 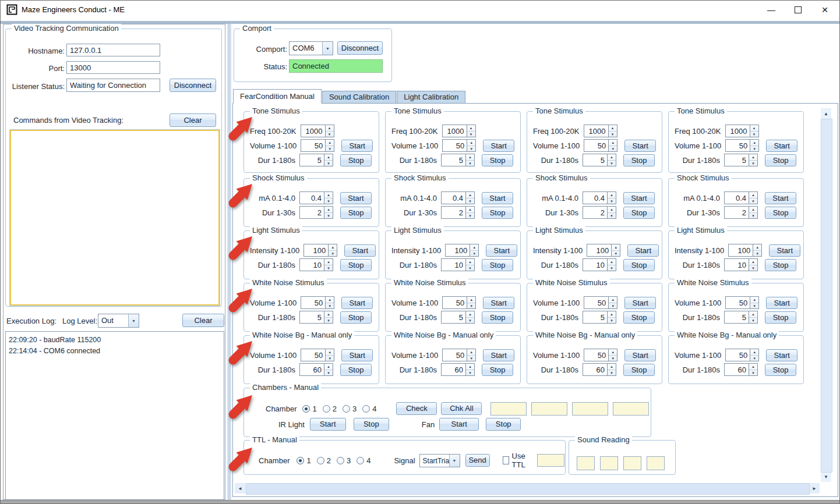 I want to click on comport-disconnect-button: Disconnect, so click(x=360, y=48).